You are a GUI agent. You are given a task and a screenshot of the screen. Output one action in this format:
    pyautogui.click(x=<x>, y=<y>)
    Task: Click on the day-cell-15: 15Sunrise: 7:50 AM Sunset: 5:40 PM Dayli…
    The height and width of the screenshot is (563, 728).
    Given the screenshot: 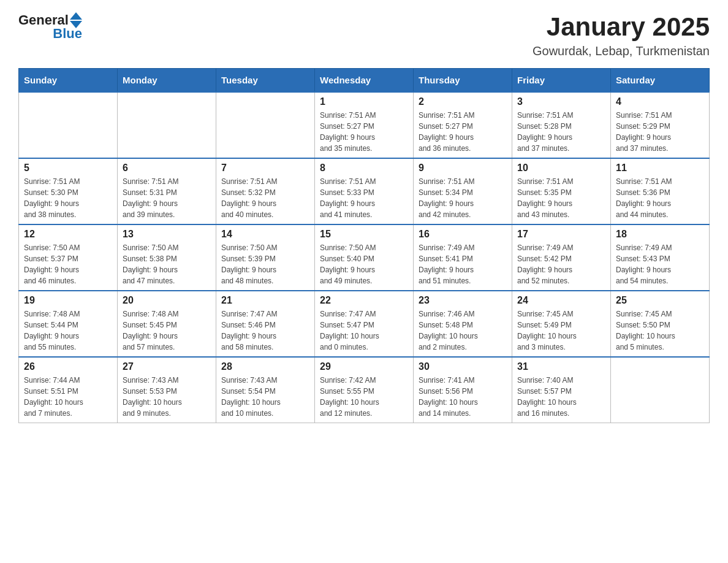 What is the action you would take?
    pyautogui.click(x=364, y=258)
    